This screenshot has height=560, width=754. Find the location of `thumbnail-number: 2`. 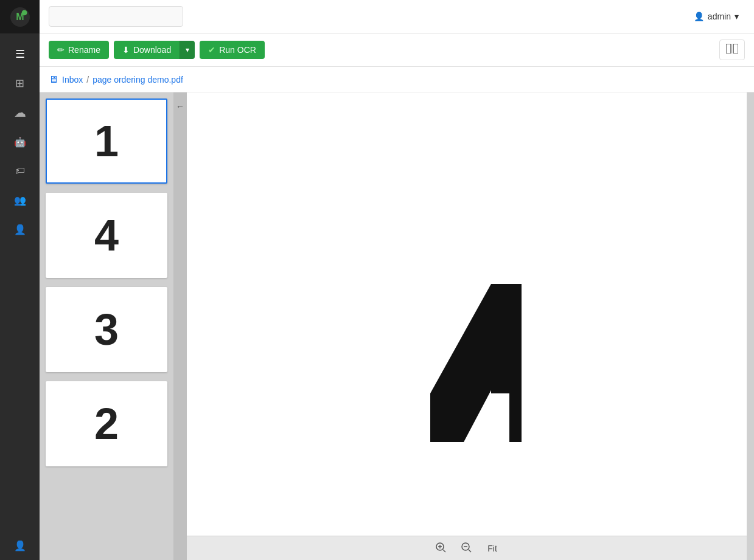

thumbnail-number: 2 is located at coordinates (106, 424).